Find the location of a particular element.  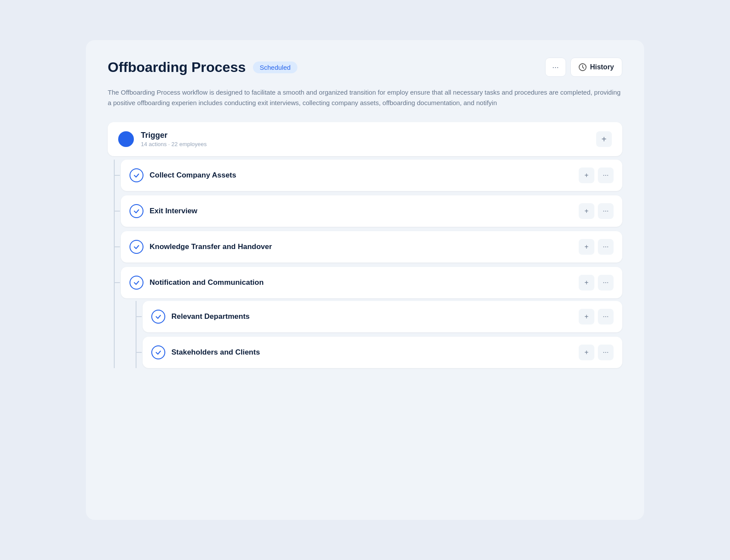

trigger-dot-icon is located at coordinates (126, 139).